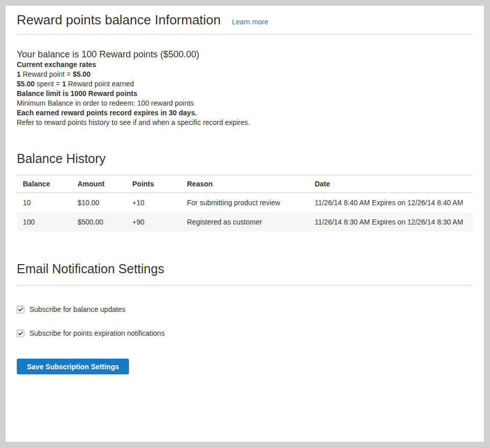 This screenshot has width=490, height=448. Describe the element at coordinates (245, 203) in the screenshot. I see `balance-history-table: Balance Amount Points Reason Date 10 $10…` at that location.